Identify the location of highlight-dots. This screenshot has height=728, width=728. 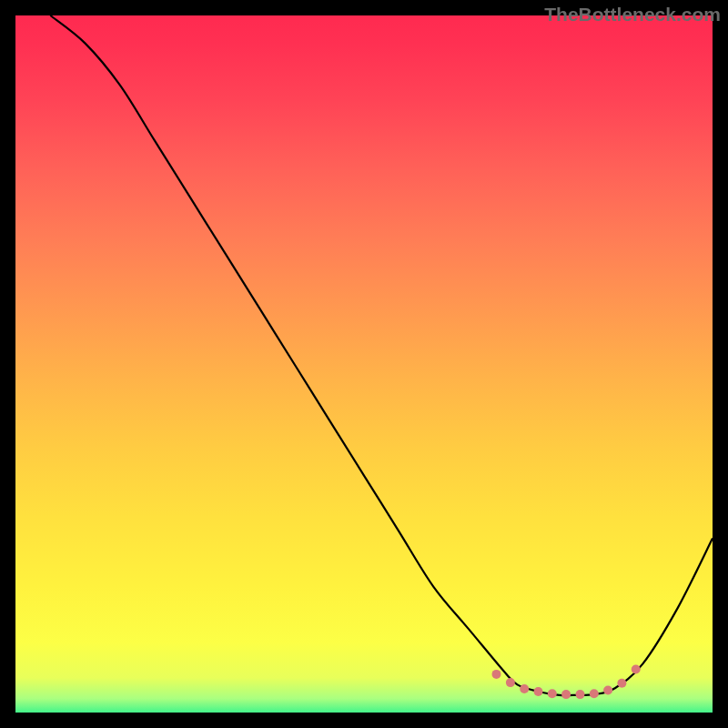
(566, 682).